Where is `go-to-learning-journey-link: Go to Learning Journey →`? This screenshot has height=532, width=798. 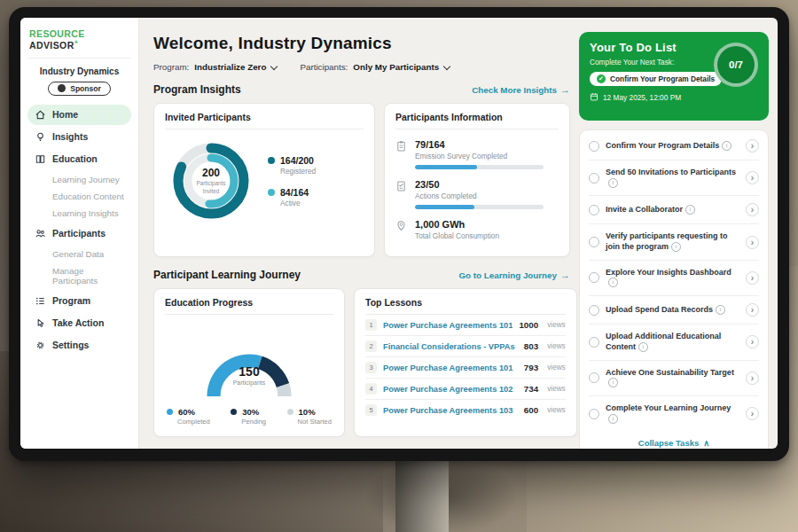
go-to-learning-journey-link: Go to Learning Journey → is located at coordinates (515, 275).